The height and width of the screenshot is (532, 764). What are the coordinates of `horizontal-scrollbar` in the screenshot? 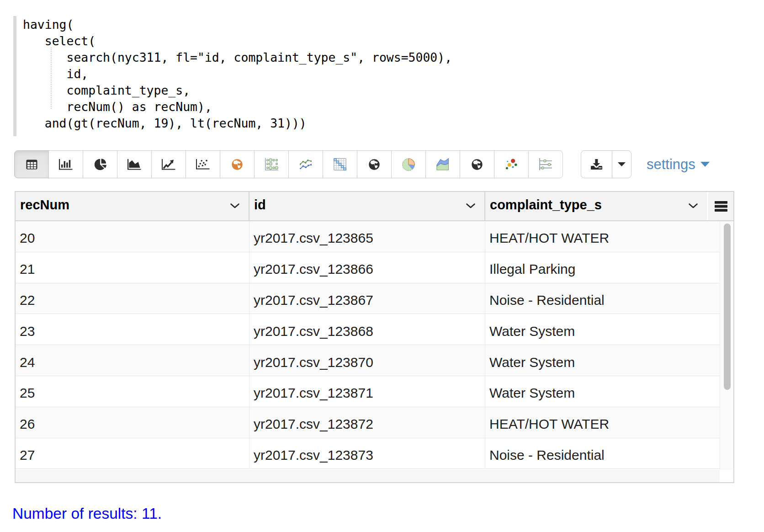 It's located at (367, 476).